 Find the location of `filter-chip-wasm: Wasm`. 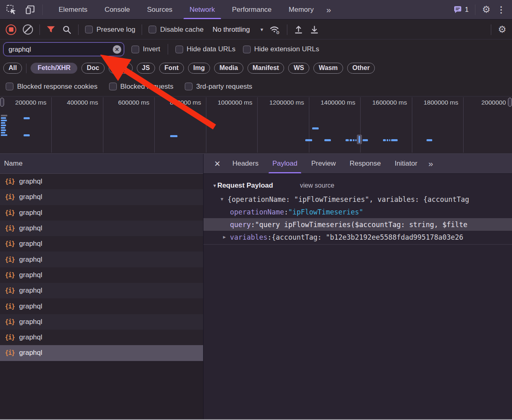

filter-chip-wasm: Wasm is located at coordinates (328, 68).